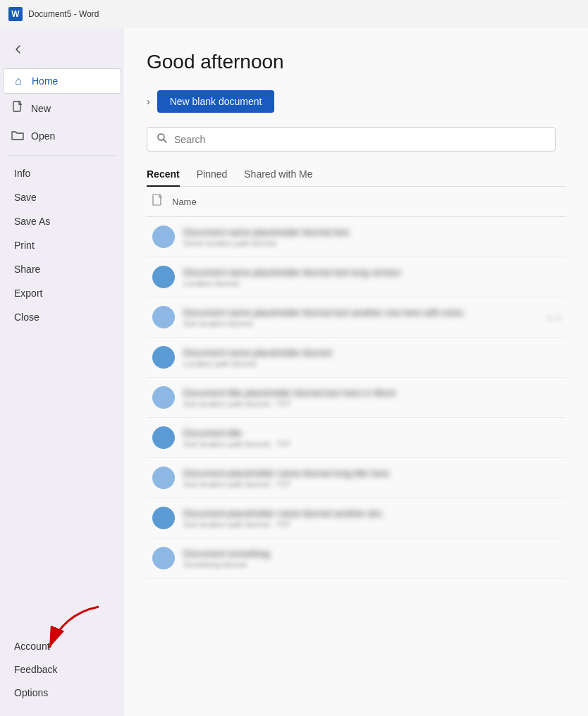 This screenshot has height=716, width=588. I want to click on word-icon: W, so click(16, 14).